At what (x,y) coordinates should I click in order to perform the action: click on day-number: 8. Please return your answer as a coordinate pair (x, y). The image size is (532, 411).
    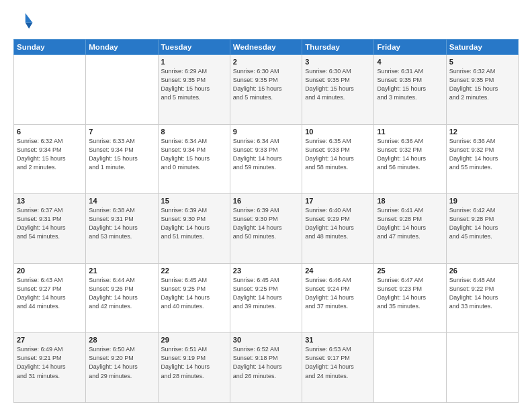
    Looking at the image, I should click on (194, 132).